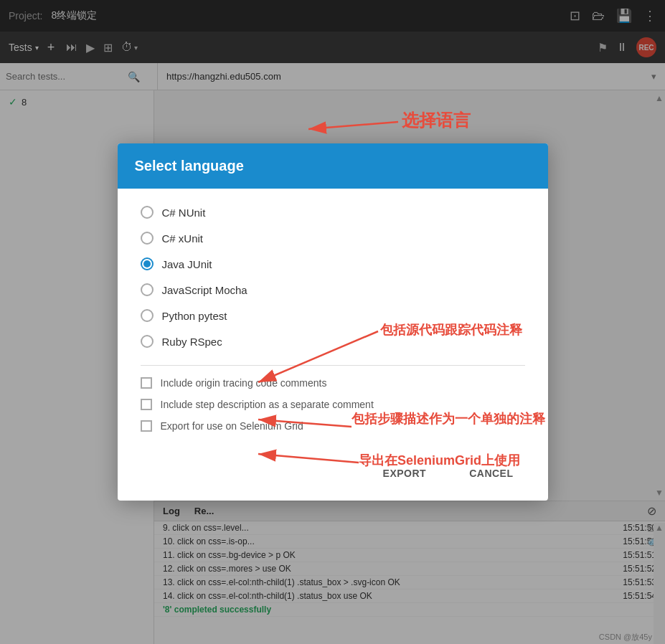  Describe the element at coordinates (192, 341) in the screenshot. I see `language-label-ruby-rspec: Ruby RSpec` at that location.